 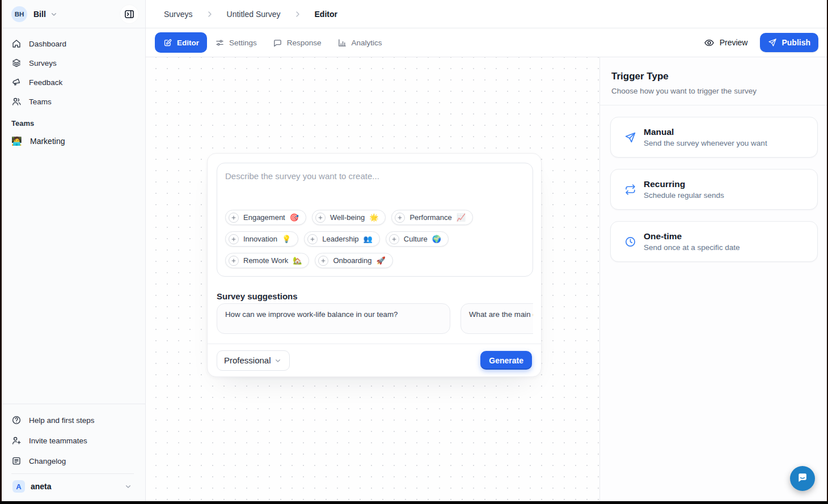 I want to click on generate-button: Generate, so click(x=506, y=361).